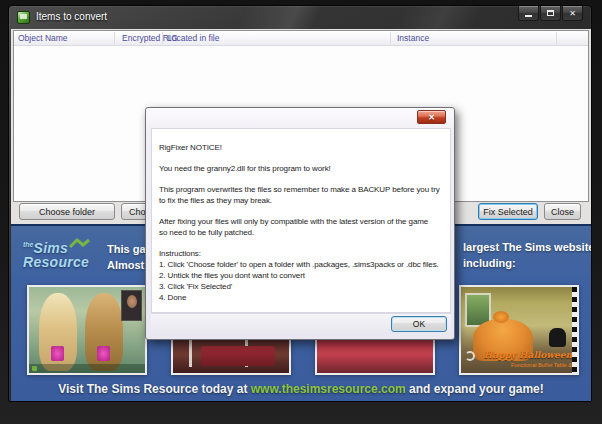 Image resolution: width=602 pixels, height=424 pixels. What do you see at coordinates (87, 368) in the screenshot?
I see `thumb-watermark-strip` at bounding box center [87, 368].